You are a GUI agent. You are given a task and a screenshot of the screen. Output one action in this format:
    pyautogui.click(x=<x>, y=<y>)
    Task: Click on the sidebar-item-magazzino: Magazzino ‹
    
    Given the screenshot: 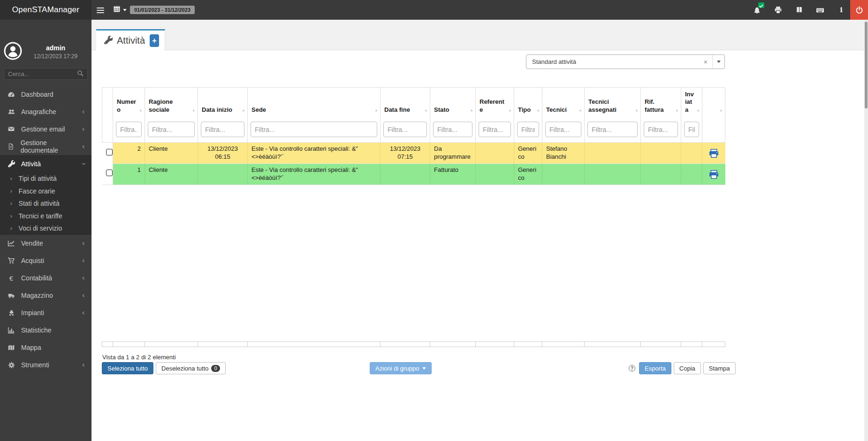 What is the action you would take?
    pyautogui.click(x=46, y=296)
    